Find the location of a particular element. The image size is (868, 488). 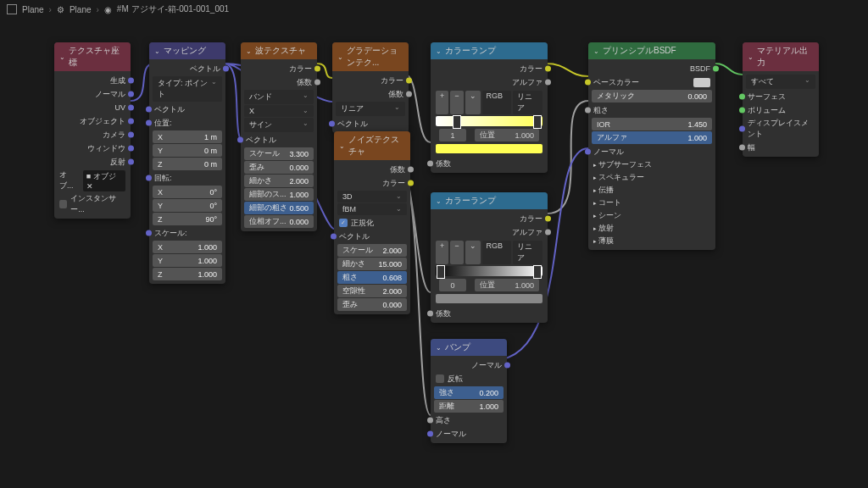

node-noise: ⌄ノイズテクスチャ 係数 カラー 3D fBM ✓正規化 ベクトル スケール2.… is located at coordinates (372, 223).